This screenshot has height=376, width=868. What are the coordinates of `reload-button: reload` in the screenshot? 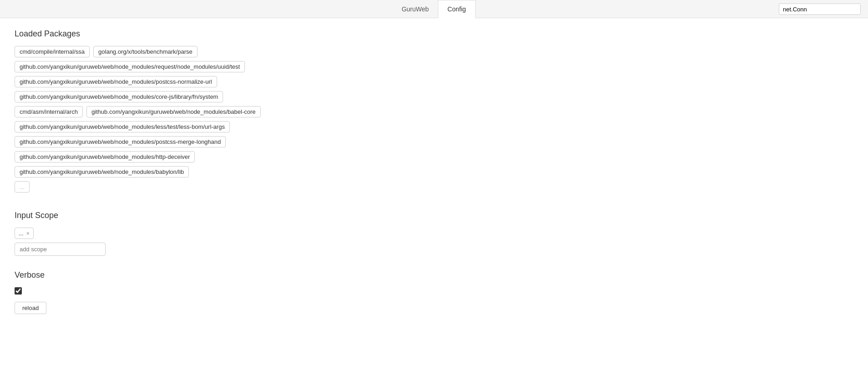 It's located at (30, 308).